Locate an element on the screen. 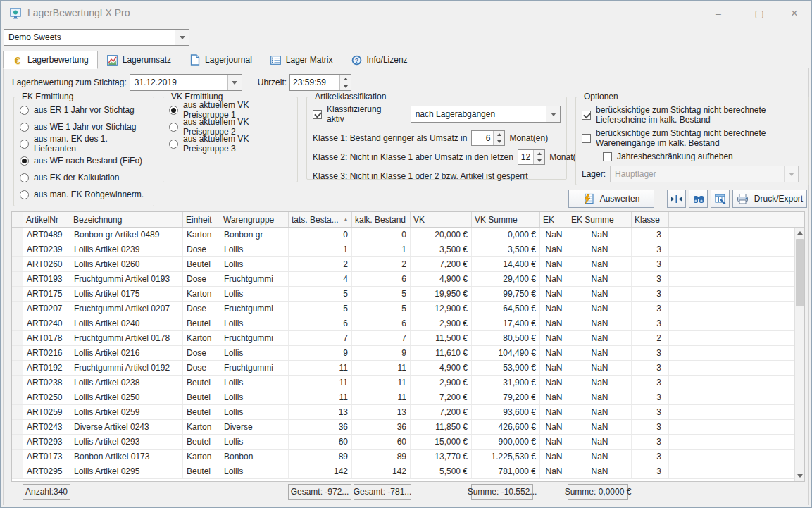 This screenshot has width=812, height=508. uhrzeit-spinner is located at coordinates (345, 82).